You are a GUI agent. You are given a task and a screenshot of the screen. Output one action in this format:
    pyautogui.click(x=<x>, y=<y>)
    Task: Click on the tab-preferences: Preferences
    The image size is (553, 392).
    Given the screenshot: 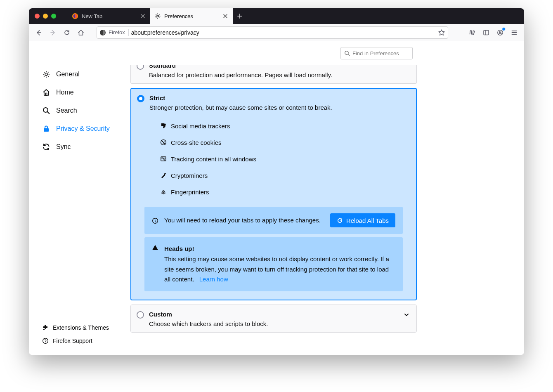 What is the action you would take?
    pyautogui.click(x=191, y=16)
    